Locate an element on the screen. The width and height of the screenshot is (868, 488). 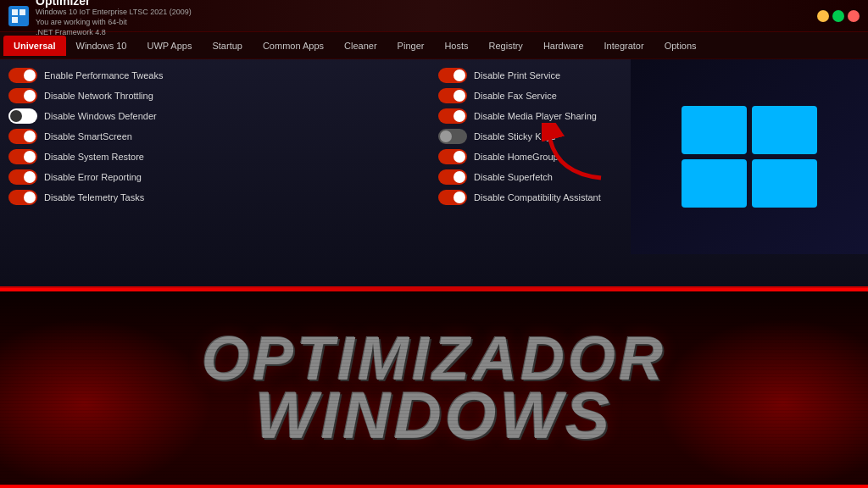
win-logo-quad-tr is located at coordinates (785, 130).